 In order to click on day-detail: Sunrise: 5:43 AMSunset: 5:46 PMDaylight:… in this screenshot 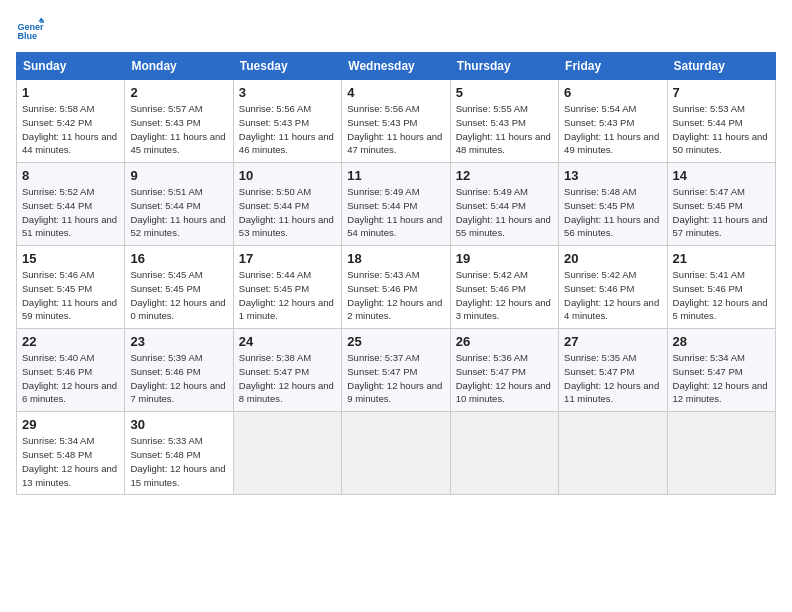, I will do `click(394, 295)`.